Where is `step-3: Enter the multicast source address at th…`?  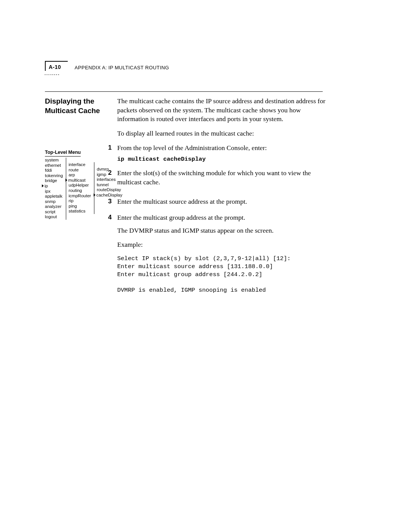
step-3: Enter the multicast source address at th… is located at coordinates (222, 202).